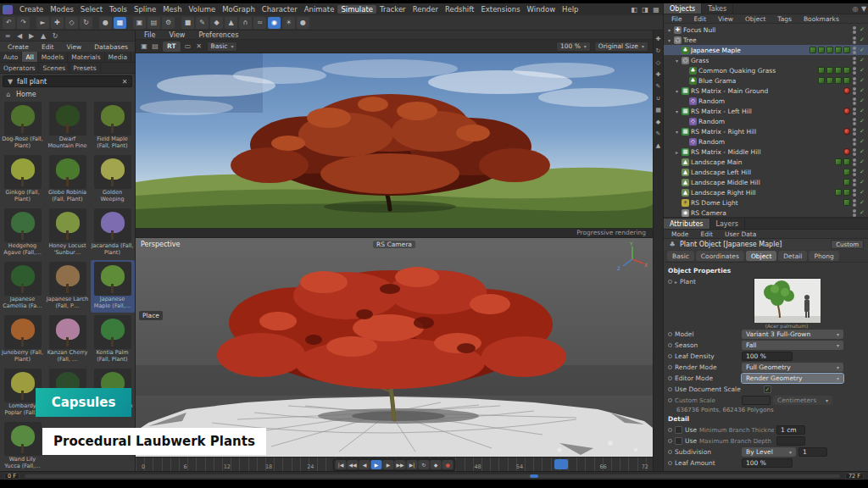  I want to click on attr-menu-edit: Edit, so click(707, 234).